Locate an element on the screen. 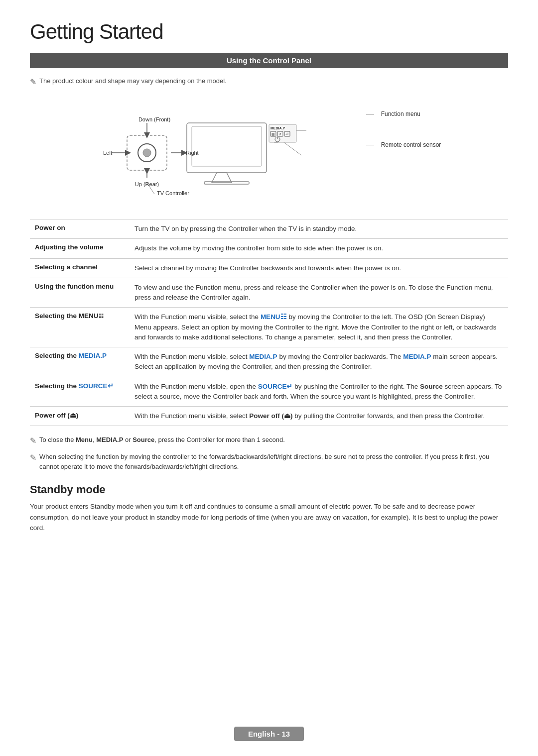 The width and height of the screenshot is (538, 756). row-label: Power on is located at coordinates (80, 229).